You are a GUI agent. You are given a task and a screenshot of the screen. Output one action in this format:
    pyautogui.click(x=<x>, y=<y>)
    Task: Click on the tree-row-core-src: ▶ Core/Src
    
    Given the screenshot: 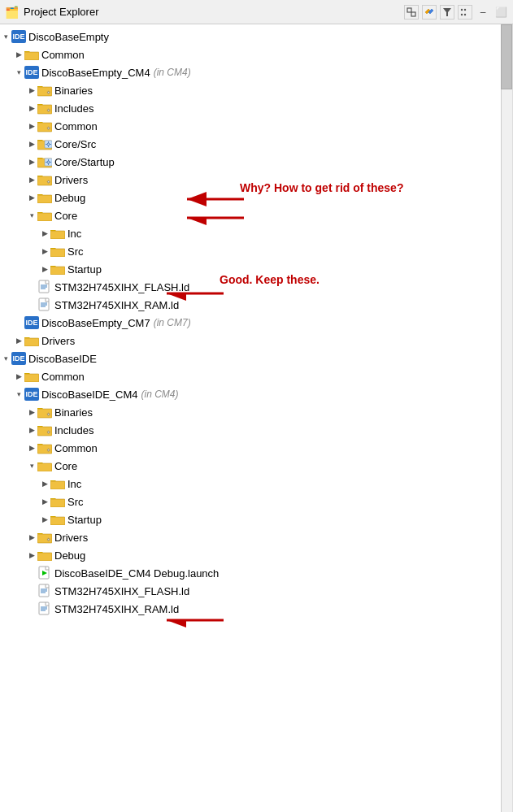 What is the action you would take?
    pyautogui.click(x=256, y=144)
    